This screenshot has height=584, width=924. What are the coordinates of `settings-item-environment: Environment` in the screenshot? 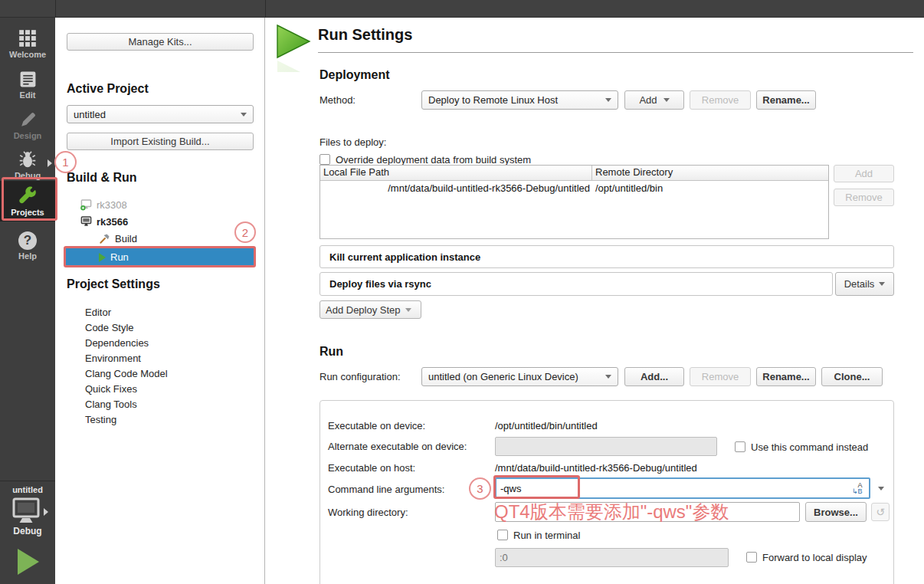 It's located at (126, 359).